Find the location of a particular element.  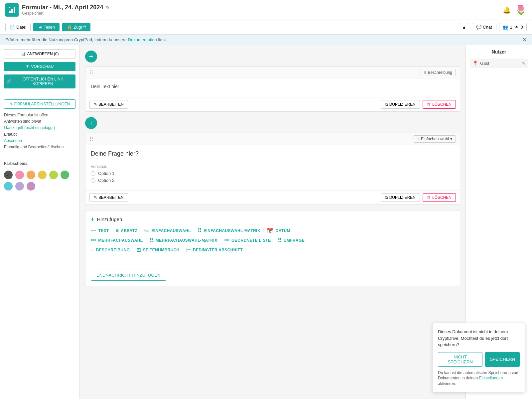

block-1-edit-button: ✎ BEARBEITEN is located at coordinates (109, 104).